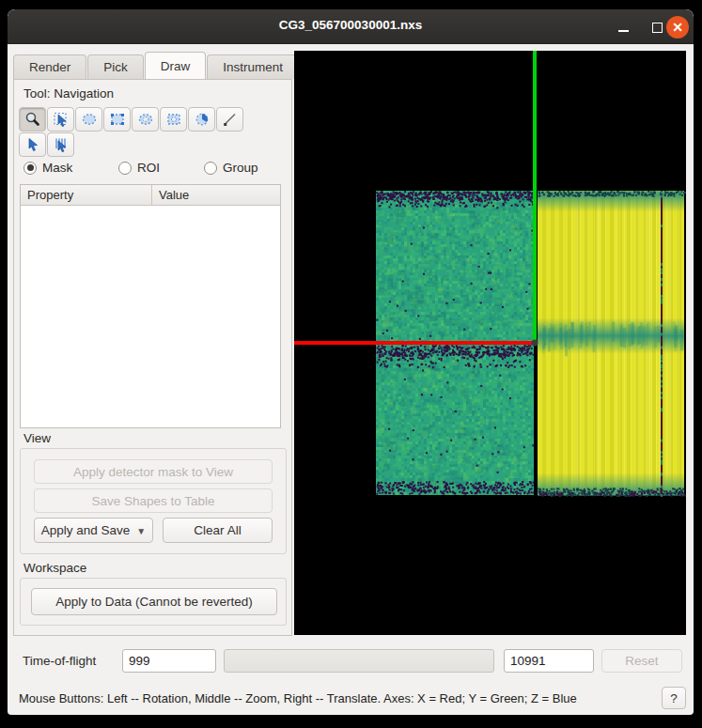 Image resolution: width=702 pixels, height=728 pixels. What do you see at coordinates (139, 167) in the screenshot?
I see `radio-roi: ROI` at bounding box center [139, 167].